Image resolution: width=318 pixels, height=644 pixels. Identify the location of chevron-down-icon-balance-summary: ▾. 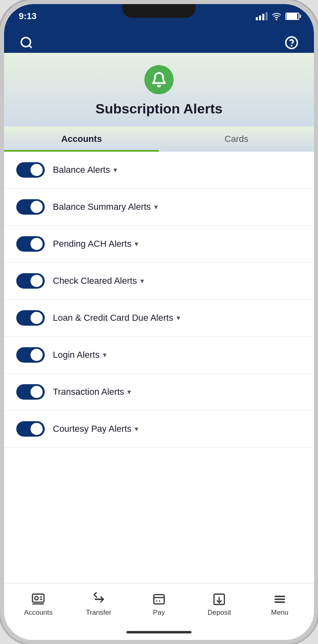
(156, 207).